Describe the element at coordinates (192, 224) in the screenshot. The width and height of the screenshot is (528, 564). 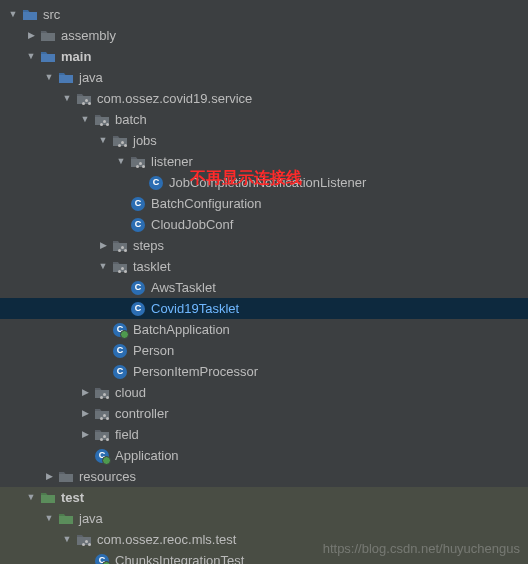
I see `tree-label: CloudJobConf` at that location.